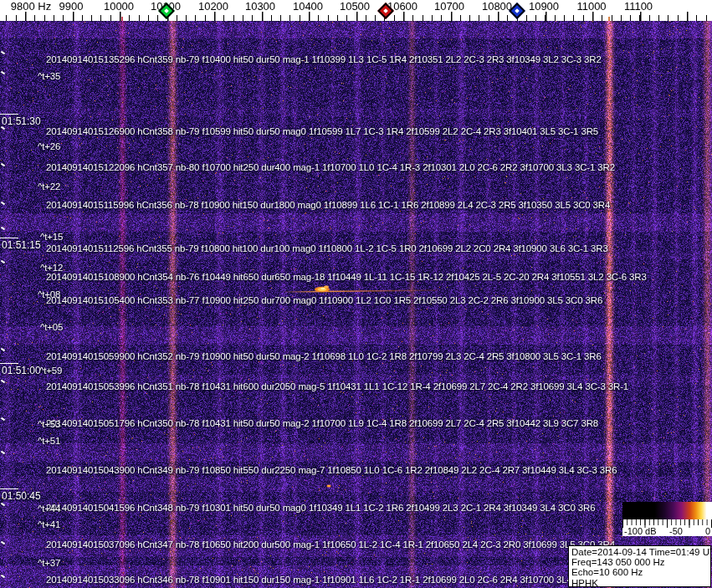 The height and width of the screenshot is (588, 712). I want to click on db-scale-ticks: -100 dB -50 0, so click(668, 528).